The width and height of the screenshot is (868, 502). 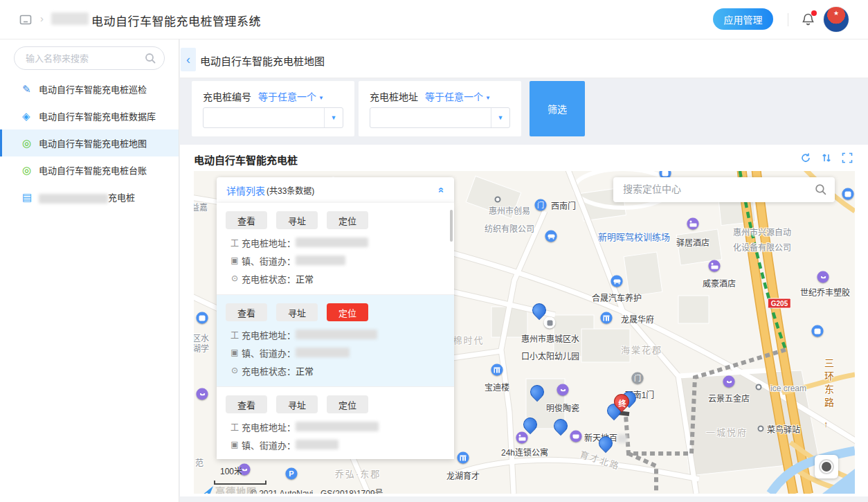 What do you see at coordinates (826, 158) in the screenshot?
I see `panel-toolbar` at bounding box center [826, 158].